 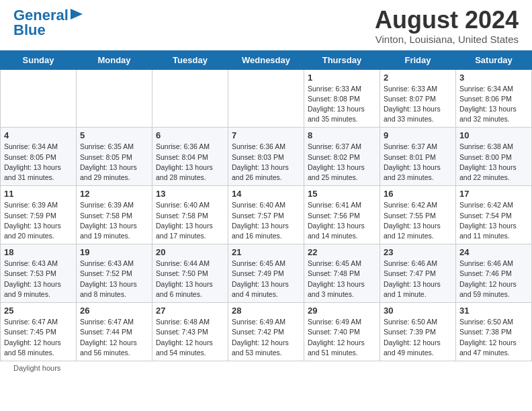 I want to click on calendar-cell: 21Sunrise: 6:45 AM Sunset: 7:49 PM Dayli…, so click(x=266, y=274).